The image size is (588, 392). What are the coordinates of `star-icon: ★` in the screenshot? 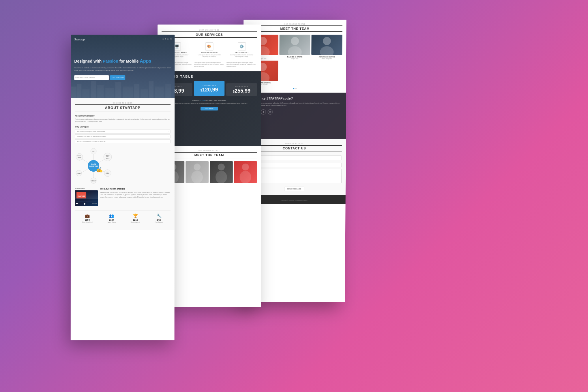 It's located at (263, 112).